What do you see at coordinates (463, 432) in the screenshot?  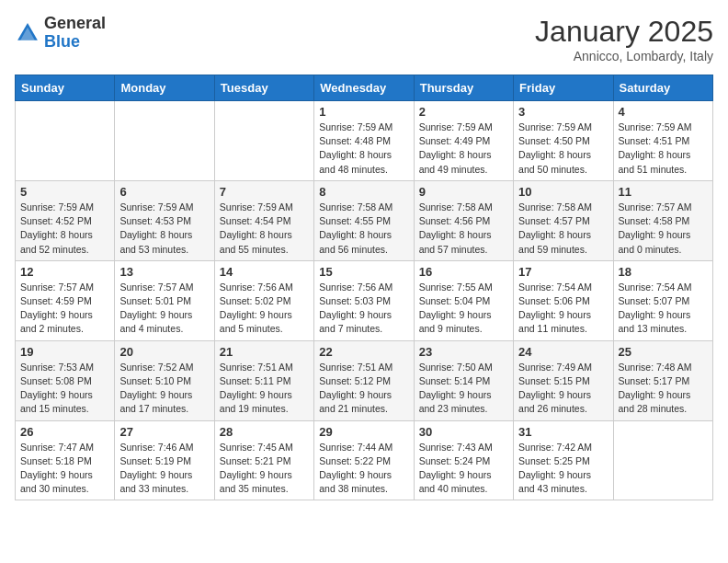 I see `day-number: 30` at bounding box center [463, 432].